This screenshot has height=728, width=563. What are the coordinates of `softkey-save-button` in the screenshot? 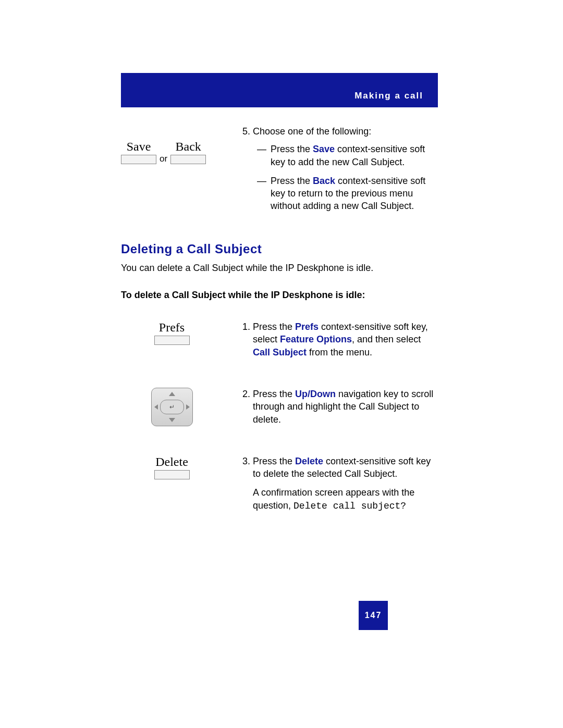 It's located at (139, 159).